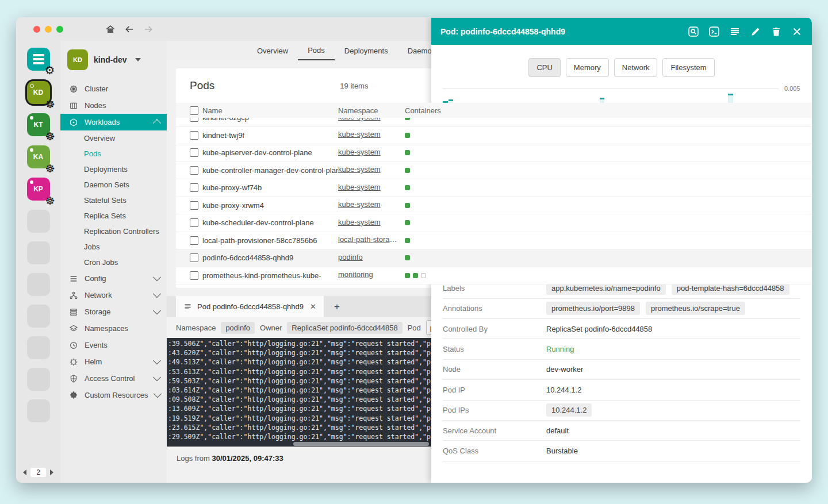 This screenshot has width=828, height=504. I want to click on column-containers: Containers, so click(608, 110).